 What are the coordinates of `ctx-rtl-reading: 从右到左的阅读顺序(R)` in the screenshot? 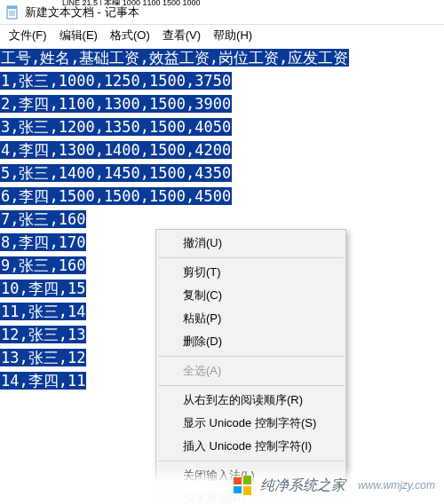 It's located at (250, 400).